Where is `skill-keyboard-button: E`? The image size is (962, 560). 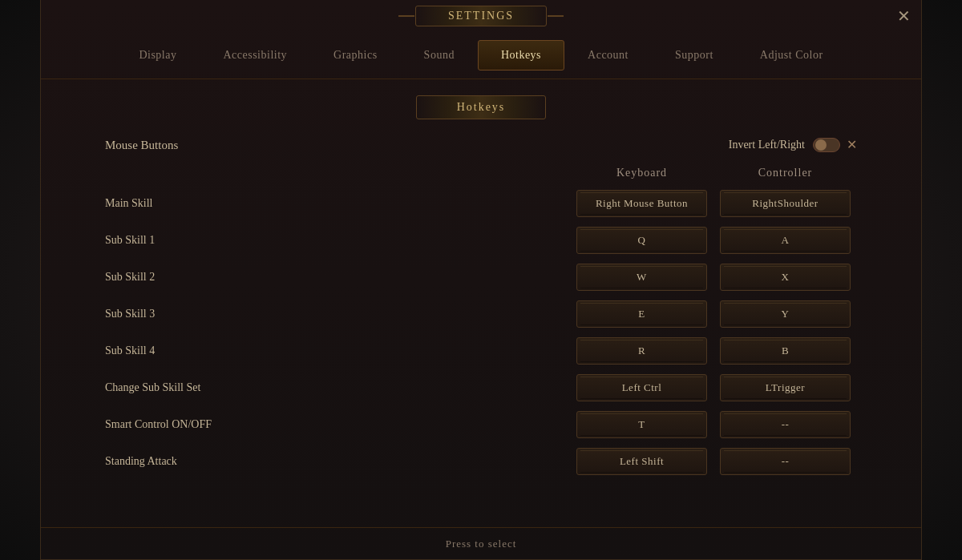
skill-keyboard-button: E is located at coordinates (641, 314).